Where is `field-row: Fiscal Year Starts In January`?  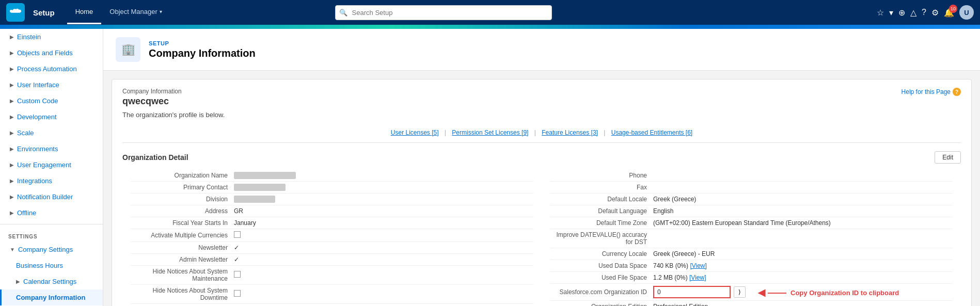
field-row: Fiscal Year Starts In January is located at coordinates (332, 223).